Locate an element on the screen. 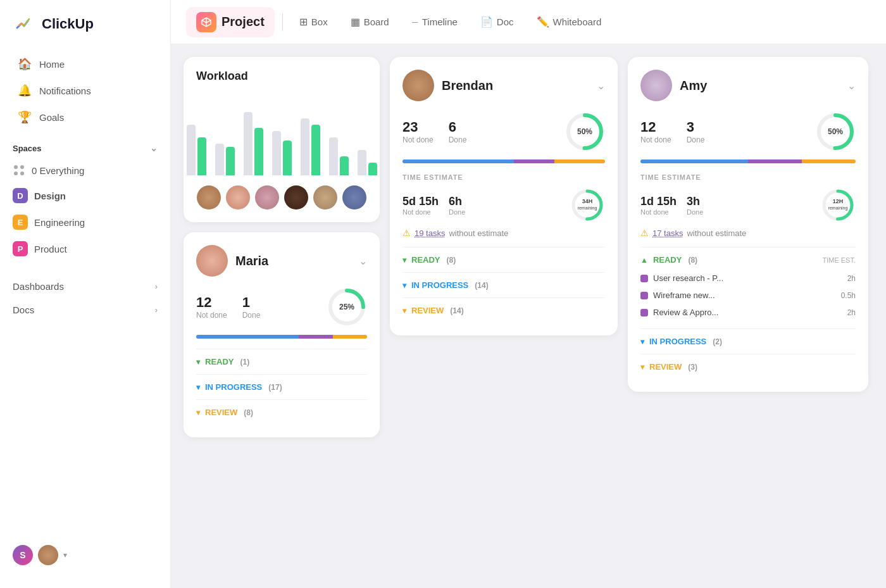  amy-task-list: User research - P... 2h Wireframe new...… is located at coordinates (748, 295).